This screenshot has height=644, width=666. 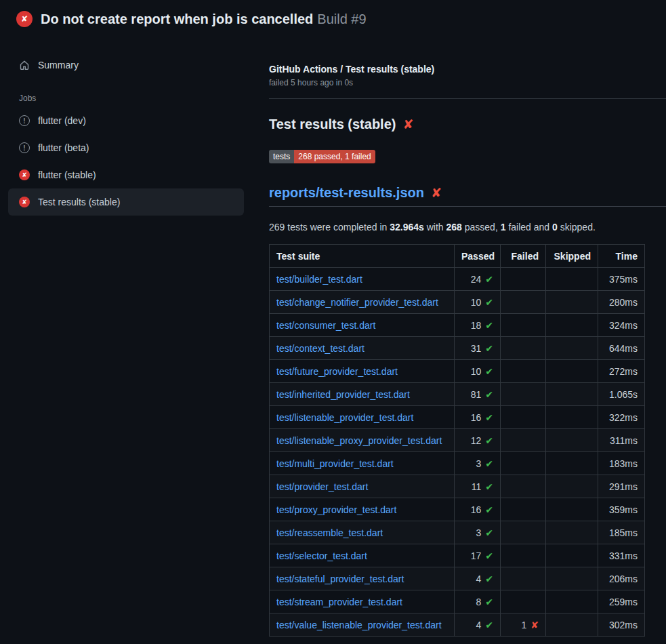 What do you see at coordinates (478, 302) in the screenshot?
I see `passed-cell: 10✔` at bounding box center [478, 302].